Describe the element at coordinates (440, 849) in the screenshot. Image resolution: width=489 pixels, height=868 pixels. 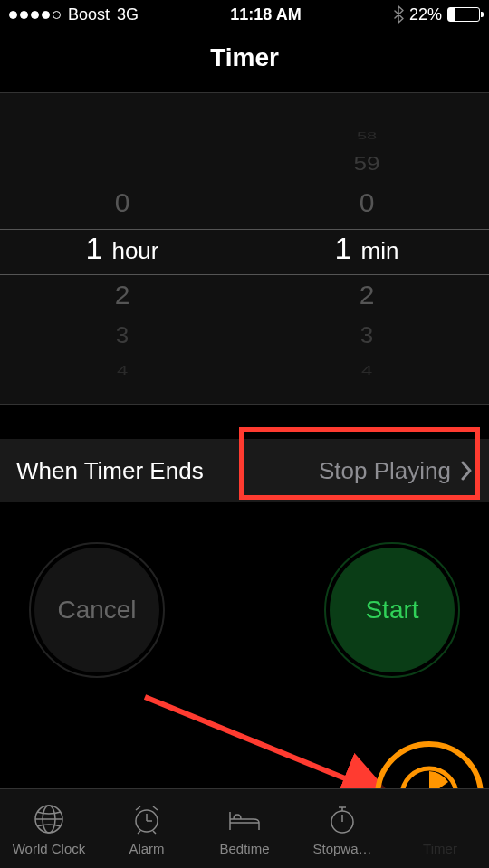
I see `tab-label: Timer` at that location.